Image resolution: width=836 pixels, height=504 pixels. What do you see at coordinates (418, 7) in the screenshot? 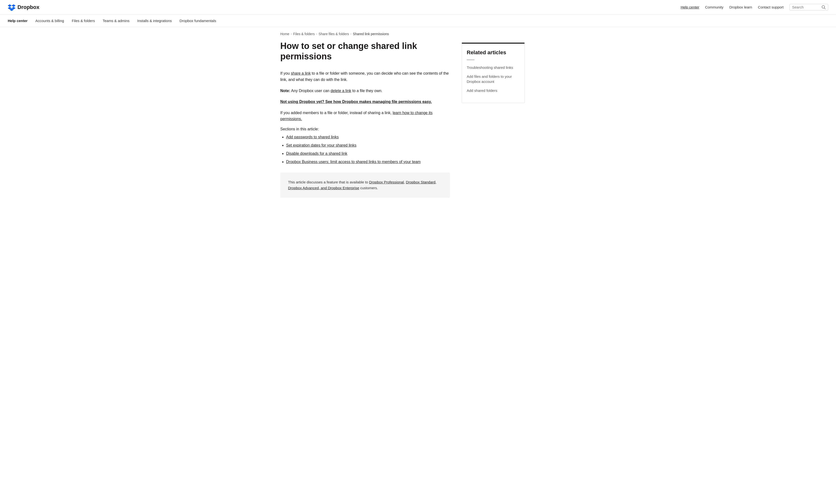
I see `top-navigation: Dropbox Help center Community Dropbox le…` at bounding box center [418, 7].